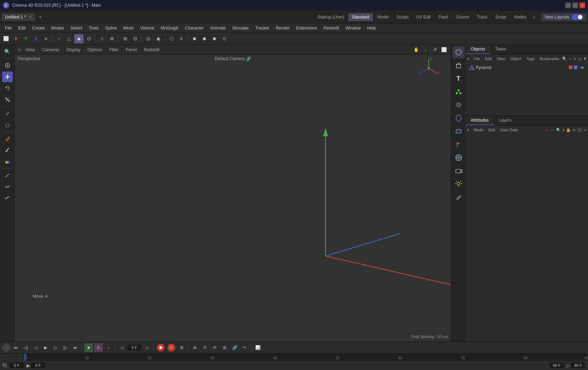 The height and width of the screenshot is (370, 588). What do you see at coordinates (152, 50) in the screenshot?
I see `viewport-menu-redshift: Redshift` at bounding box center [152, 50].